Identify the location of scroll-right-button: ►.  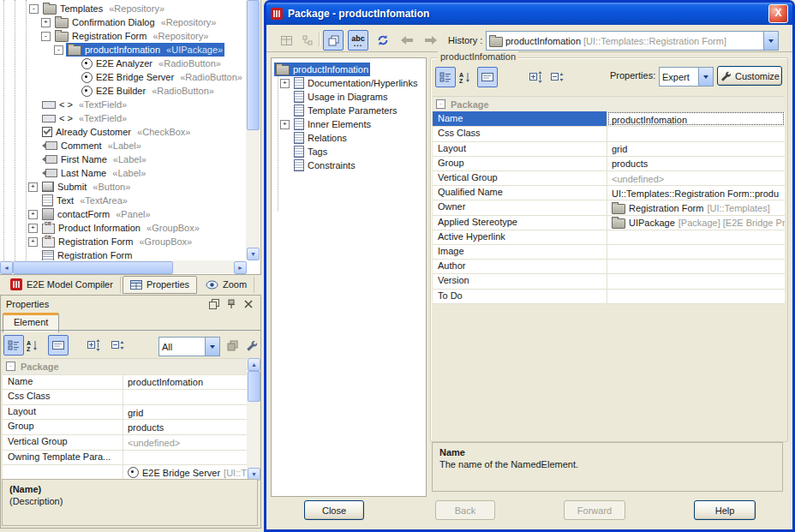
(240, 267).